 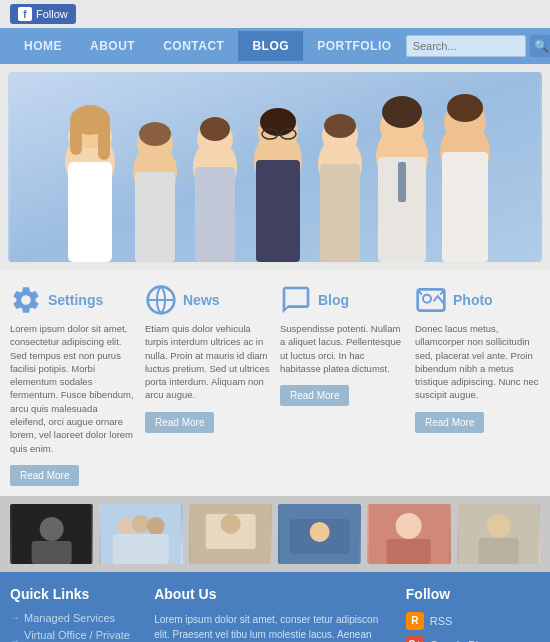 What do you see at coordinates (478, 300) in the screenshot?
I see `feature-photo-header: Photo` at bounding box center [478, 300].